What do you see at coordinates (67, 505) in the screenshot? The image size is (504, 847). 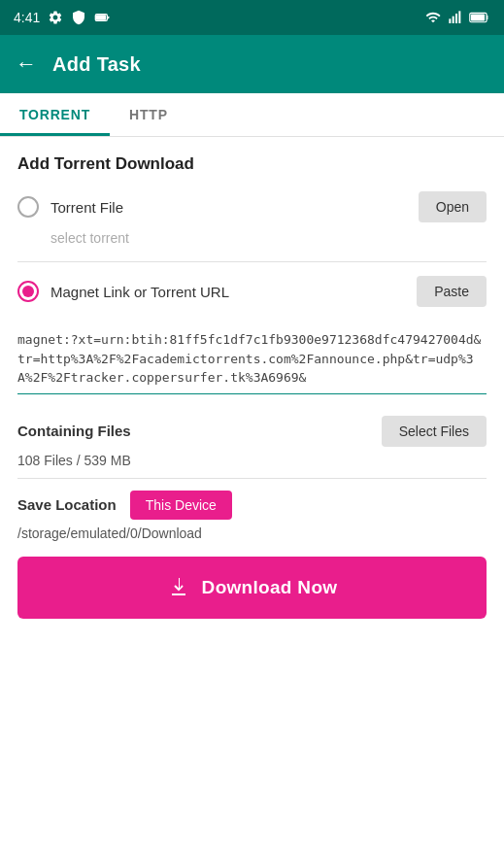 I see `save-location-label: Save Location` at bounding box center [67, 505].